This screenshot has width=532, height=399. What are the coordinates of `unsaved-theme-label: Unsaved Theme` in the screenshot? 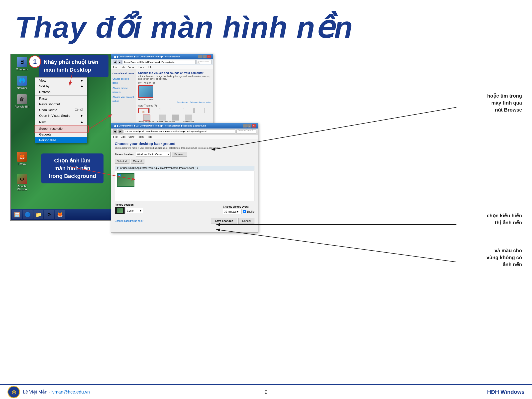 It's located at (146, 99).